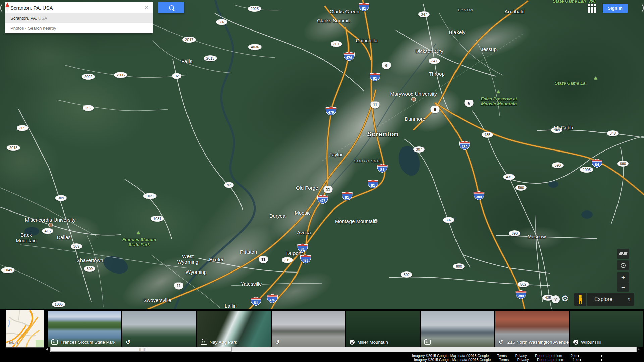 This screenshot has width=644, height=362. I want to click on map-label-frances-slocum-state-park: Frances Slocum State Park, so click(139, 242).